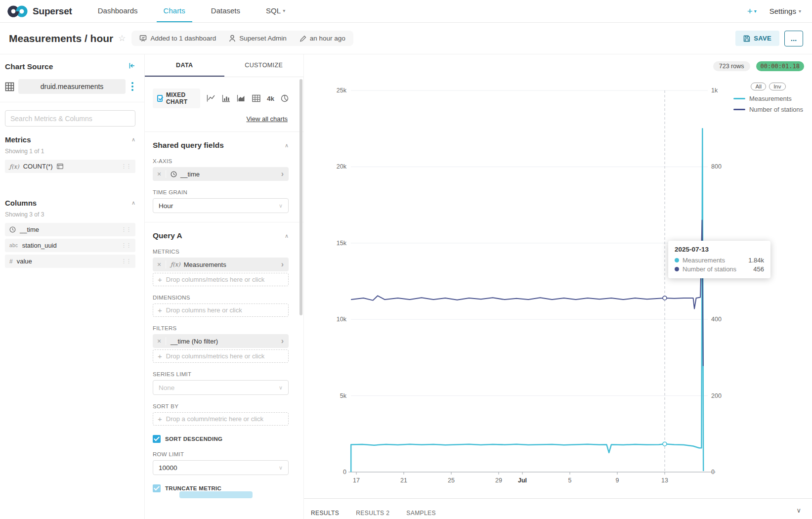  What do you see at coordinates (799, 510) in the screenshot?
I see `collapse-results-chevron-icon: ∨` at bounding box center [799, 510].